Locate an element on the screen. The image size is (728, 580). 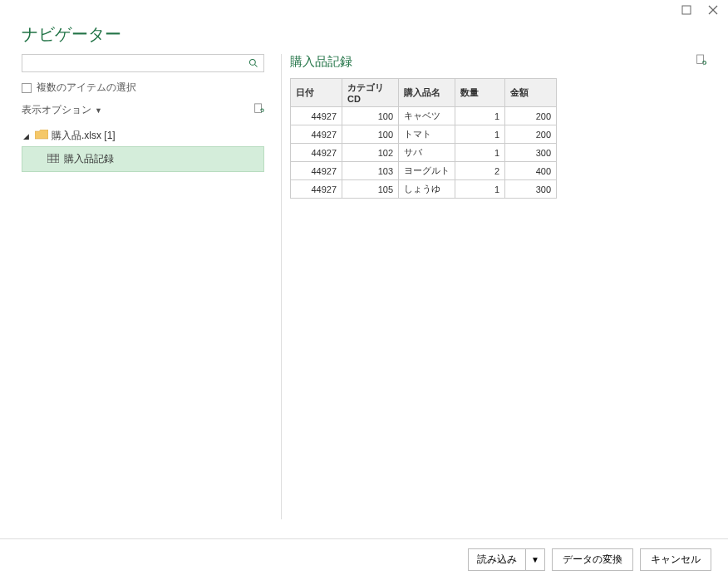
cell-name: キャベツ is located at coordinates (427, 116).